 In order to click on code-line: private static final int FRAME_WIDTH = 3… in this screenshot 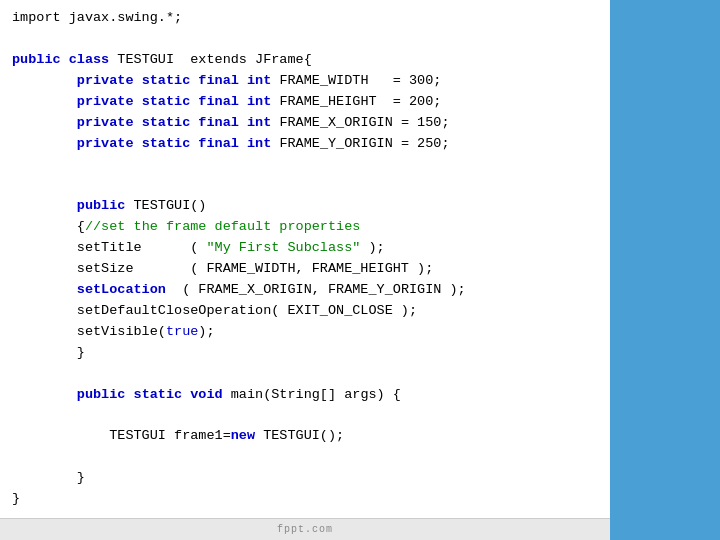, I will do `click(307, 82)`.